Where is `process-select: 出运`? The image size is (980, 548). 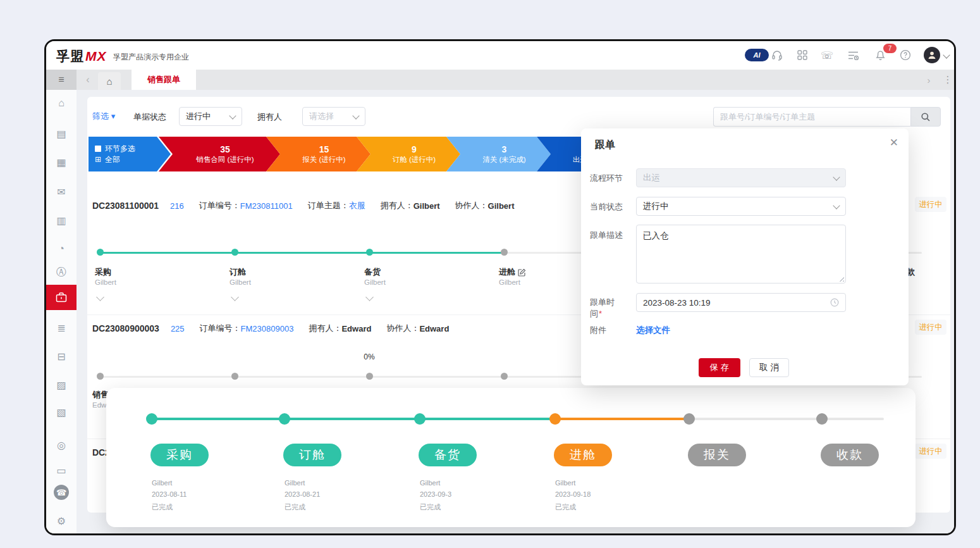
process-select: 出运 is located at coordinates (741, 178).